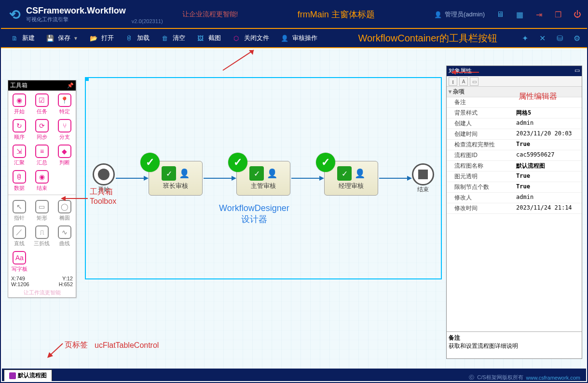 The height and width of the screenshot is (383, 588). Describe the element at coordinates (42, 103) in the screenshot. I see `toolbox-item-任务: ☑任务` at that location.